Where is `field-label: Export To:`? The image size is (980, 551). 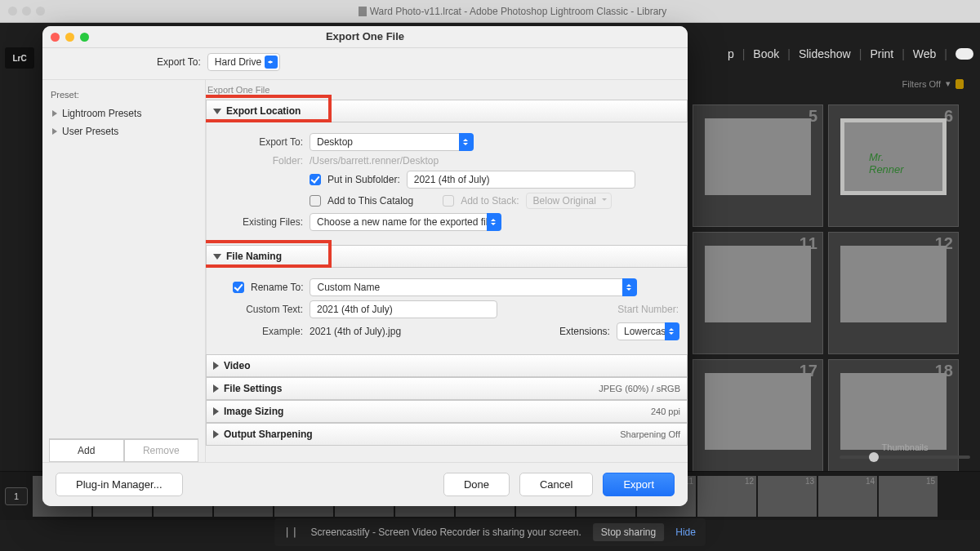
field-label: Export To: is located at coordinates (259, 142).